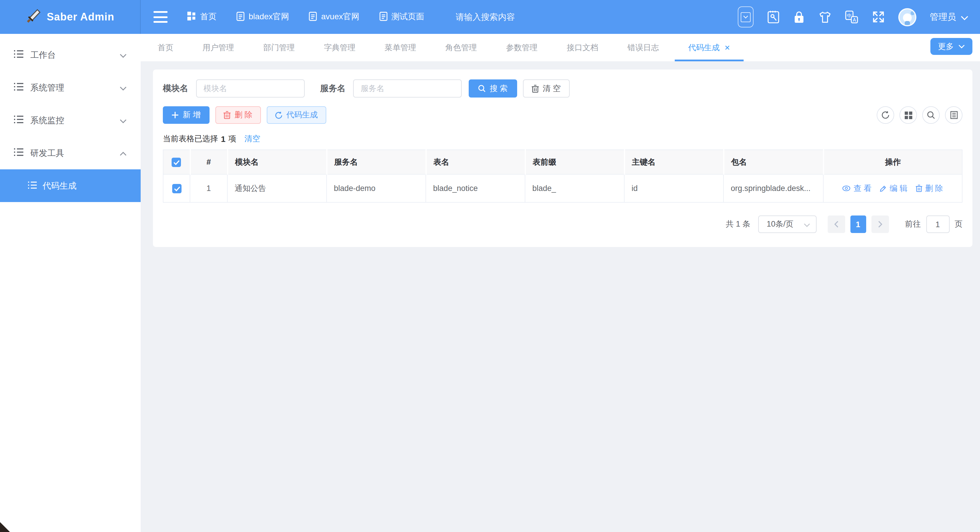 The width and height of the screenshot is (980, 532). What do you see at coordinates (461, 48) in the screenshot?
I see `tab-role-mgmt: 角色管理` at bounding box center [461, 48].